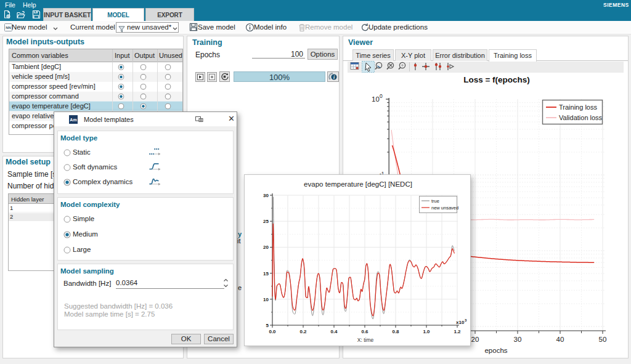 The height and width of the screenshot is (364, 631). Describe the element at coordinates (303, 331) in the screenshot. I see `svg-text: 0.2` at that location.